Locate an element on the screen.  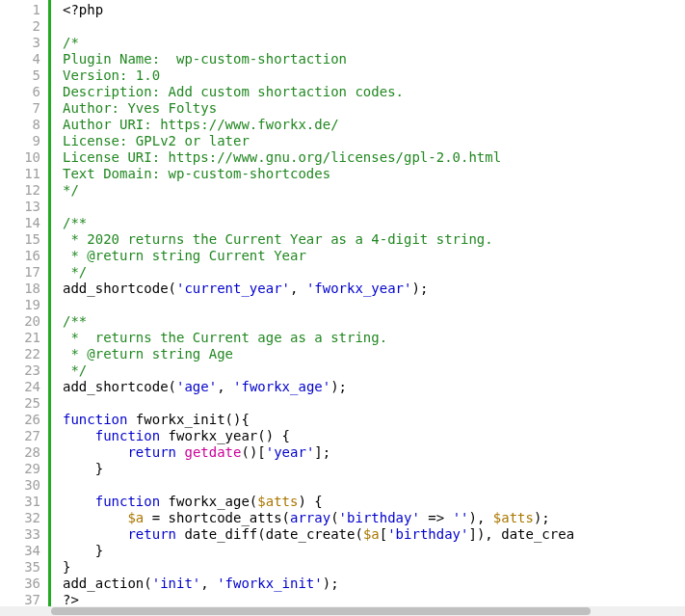
line-number: 5 is located at coordinates (20, 75).